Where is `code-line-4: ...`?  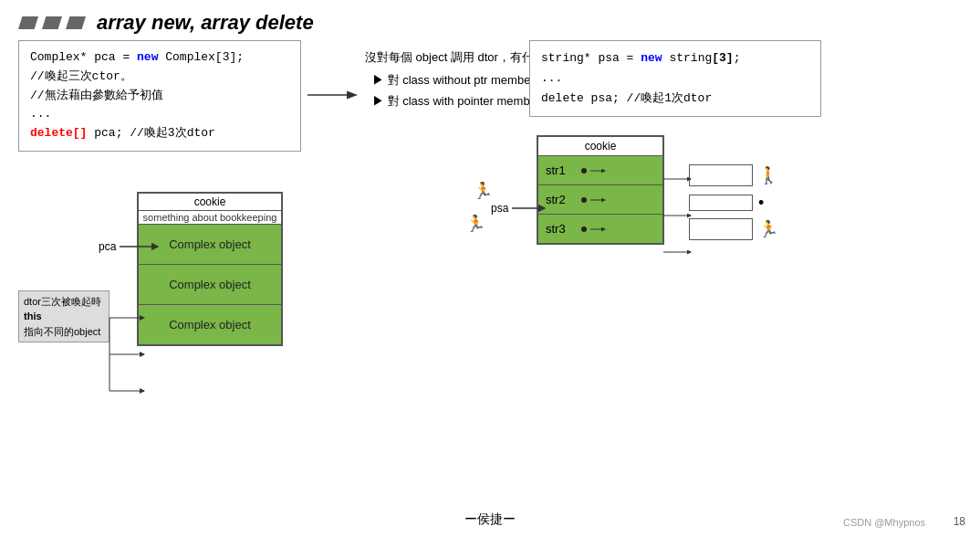 code-line-4: ... is located at coordinates (160, 115).